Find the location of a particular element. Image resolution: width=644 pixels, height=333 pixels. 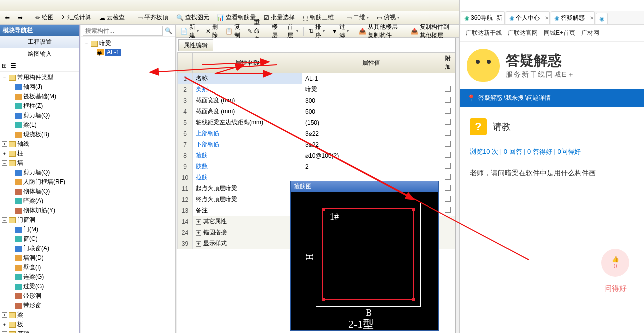

prop-row: 2类别暗梁 is located at coordinates (316, 90).